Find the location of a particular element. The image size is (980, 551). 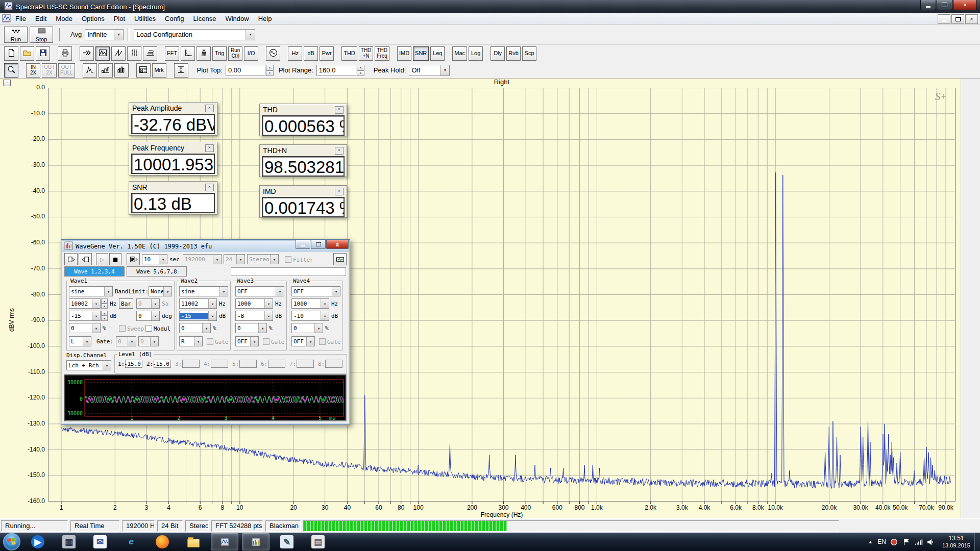

tray-app-icon is located at coordinates (894, 542).